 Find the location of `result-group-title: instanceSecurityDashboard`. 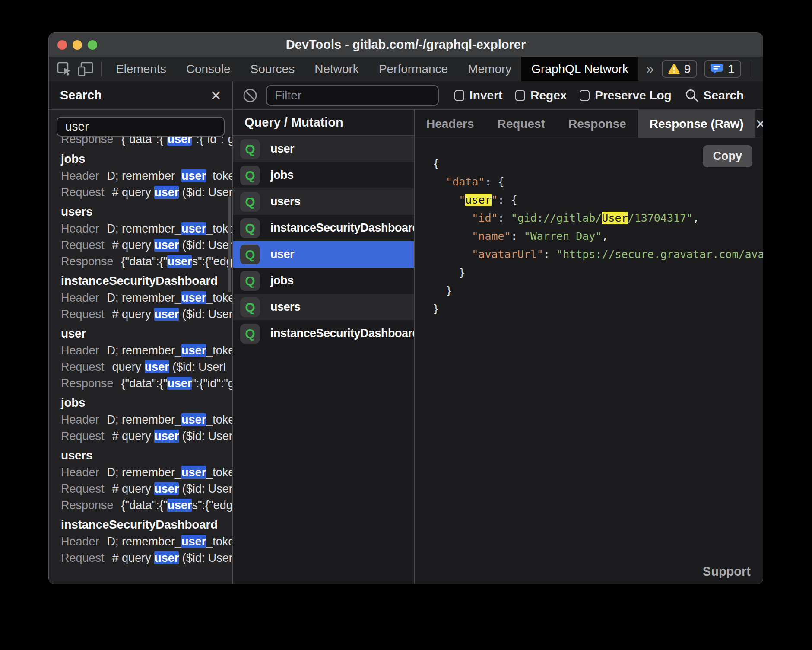

result-group-title: instanceSecurityDashboard is located at coordinates (147, 281).